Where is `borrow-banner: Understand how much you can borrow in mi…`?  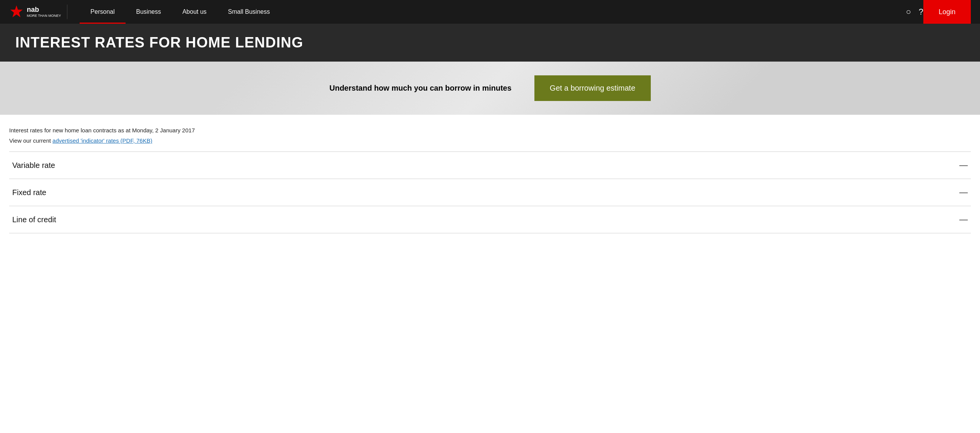
borrow-banner: Understand how much you can borrow in mi… is located at coordinates (490, 88).